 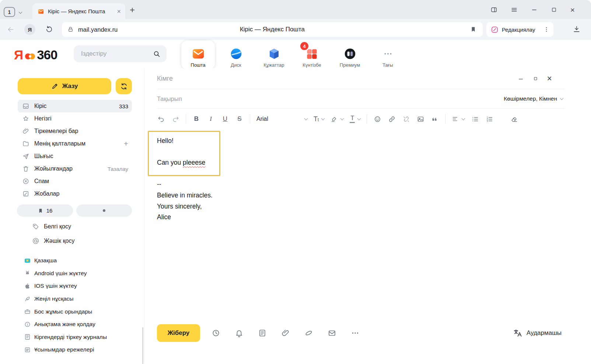 What do you see at coordinates (312, 56) in the screenshot?
I see `service-calendar: 4 Күнтізбе` at bounding box center [312, 56].